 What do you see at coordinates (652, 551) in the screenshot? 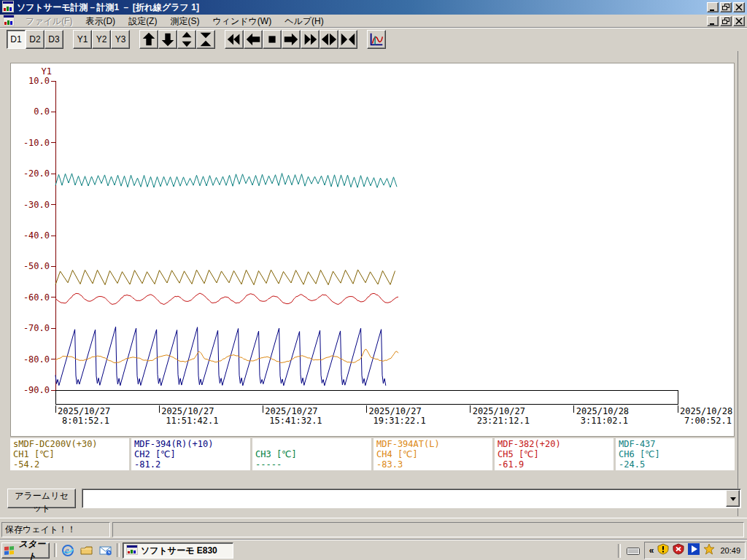
I see `tray-expand-chevron: «` at bounding box center [652, 551].